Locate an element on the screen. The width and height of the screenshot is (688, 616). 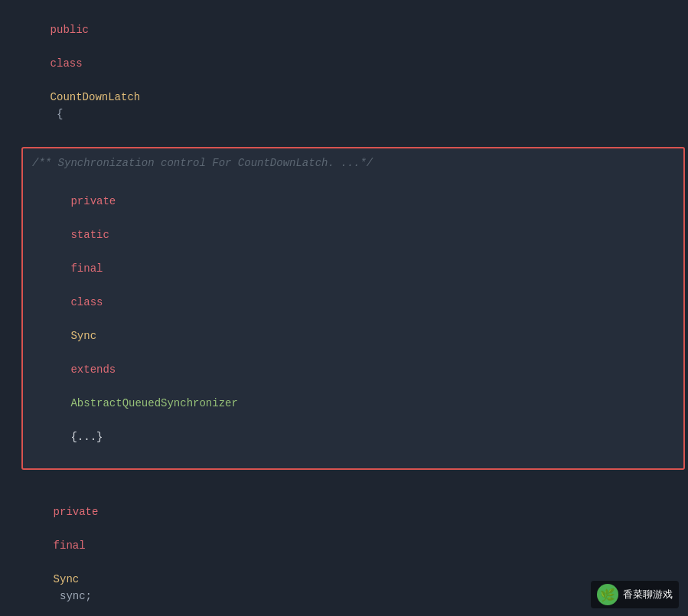
watermark-text: 香菜聊游戏 is located at coordinates (647, 595).